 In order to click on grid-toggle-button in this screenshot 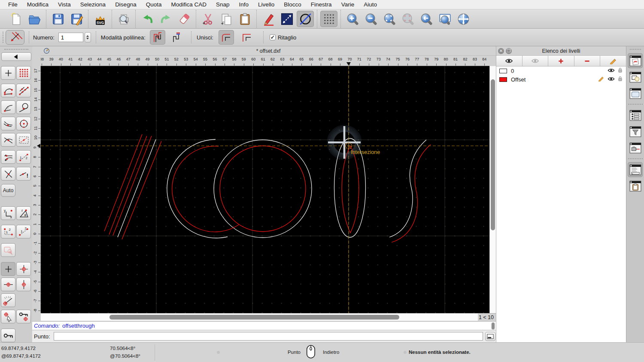, I will do `click(329, 19)`.